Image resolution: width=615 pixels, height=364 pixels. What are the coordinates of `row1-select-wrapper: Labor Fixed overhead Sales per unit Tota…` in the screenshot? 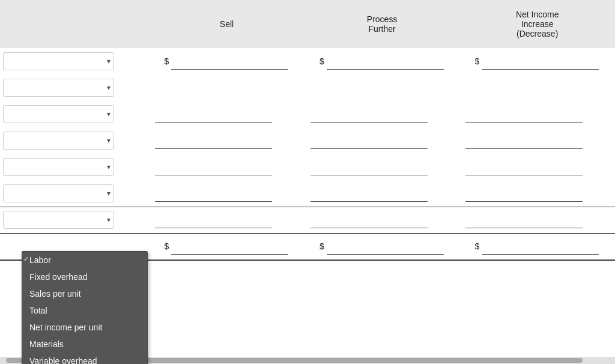 It's located at (59, 61).